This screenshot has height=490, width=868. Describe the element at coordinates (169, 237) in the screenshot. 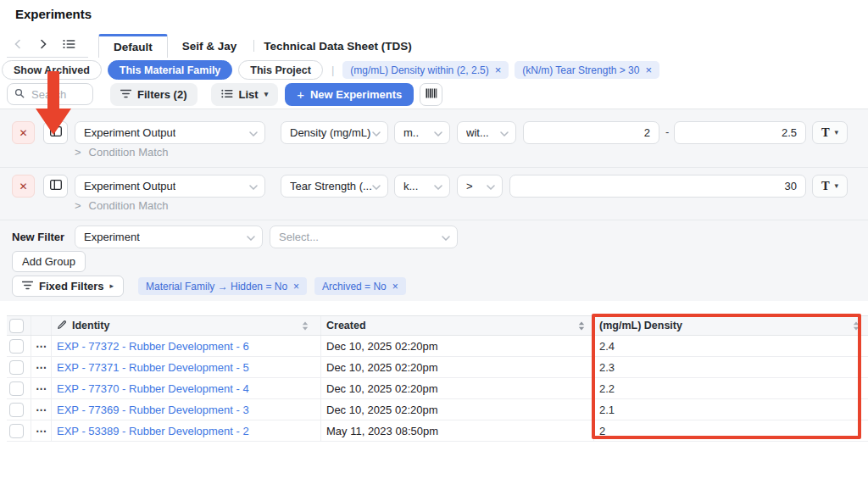

I see `new-filter-entity-select: Experiment` at that location.